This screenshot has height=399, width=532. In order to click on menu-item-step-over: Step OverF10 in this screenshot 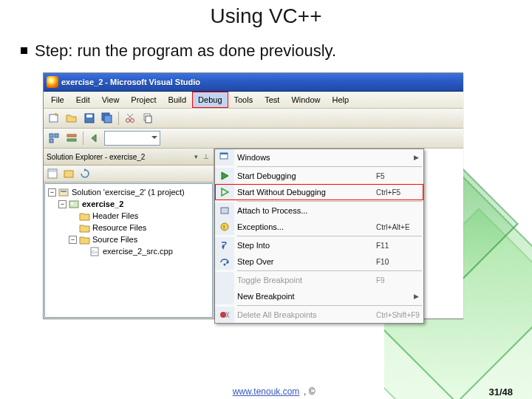, I will do `click(319, 262)`.